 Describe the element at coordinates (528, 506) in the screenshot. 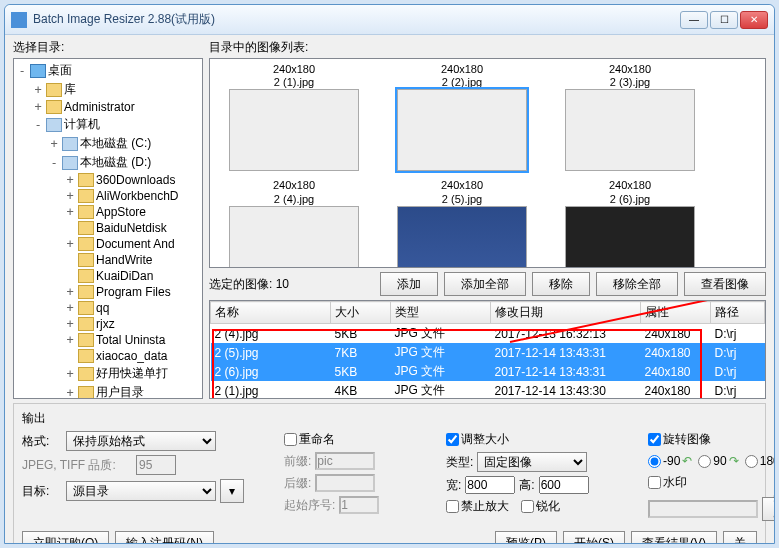

I see `sharpen-checkbox` at that location.